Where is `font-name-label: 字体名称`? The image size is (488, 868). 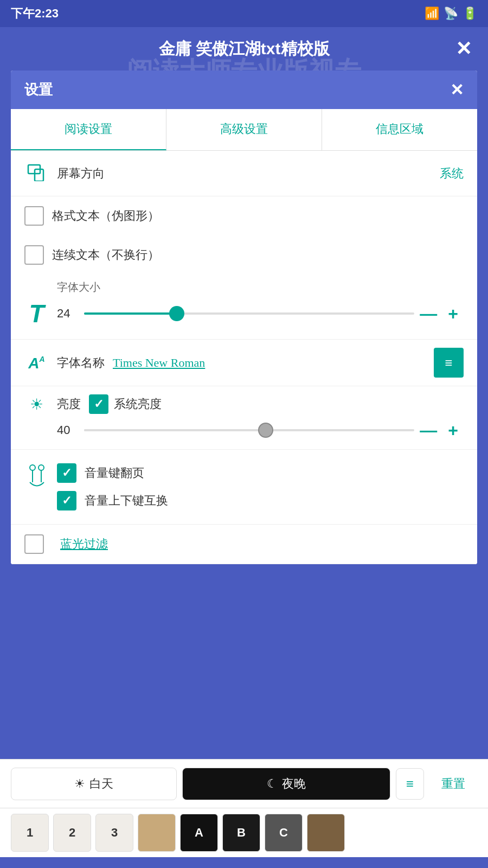
font-name-label: 字体名称 is located at coordinates (81, 363).